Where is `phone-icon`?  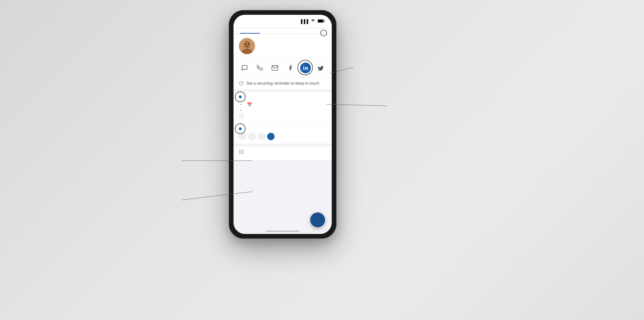
phone-icon is located at coordinates (260, 68).